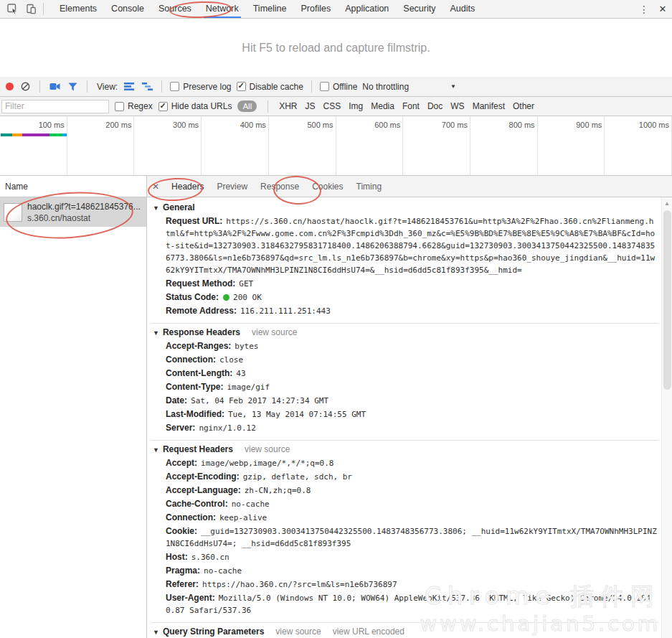 The image size is (672, 638). I want to click on record-button, so click(10, 86).